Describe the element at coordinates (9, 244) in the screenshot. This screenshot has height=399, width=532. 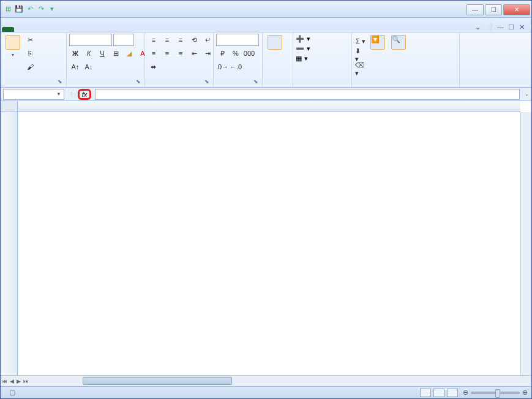
I see `row-headers` at that location.